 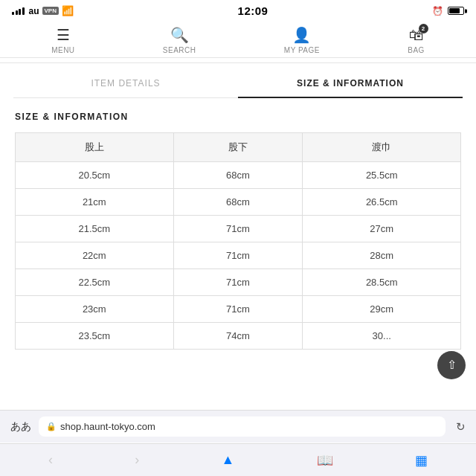 I want to click on cell-6-2: 30..., so click(x=382, y=336).